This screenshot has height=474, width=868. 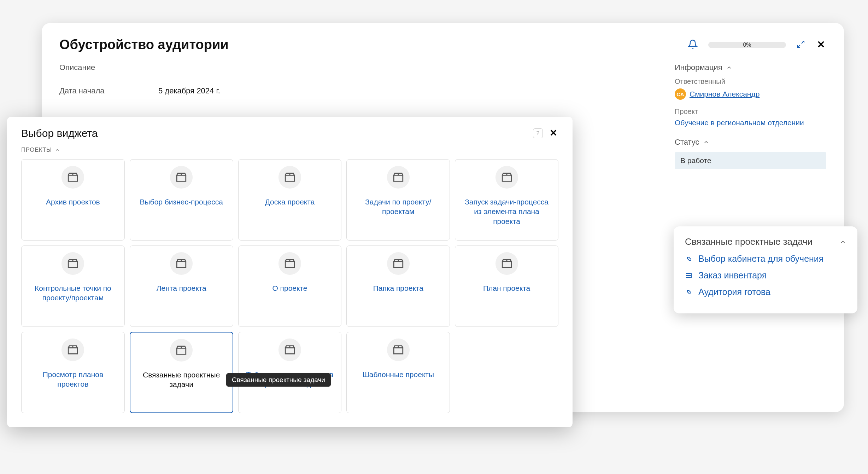 I want to click on status-header-label: Статус, so click(x=687, y=142).